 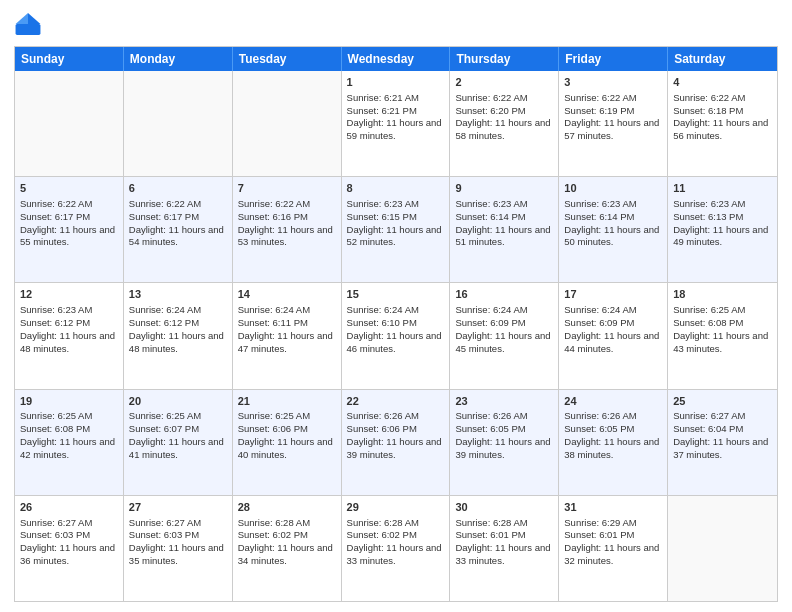 I want to click on day-cell-3: 3Sunrise: 6:22 AMSunset: 6:19 PMDaylight…, so click(x=614, y=124).